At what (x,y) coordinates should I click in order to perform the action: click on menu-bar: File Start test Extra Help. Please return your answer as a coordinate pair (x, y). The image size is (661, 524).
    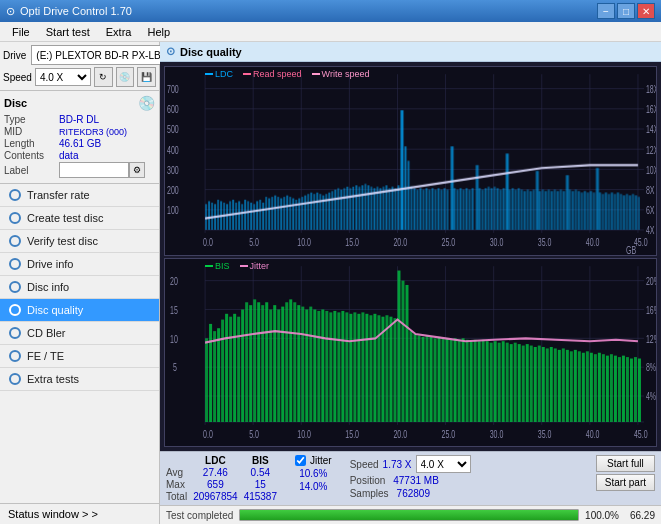
    Looking at the image, I should click on (330, 32).